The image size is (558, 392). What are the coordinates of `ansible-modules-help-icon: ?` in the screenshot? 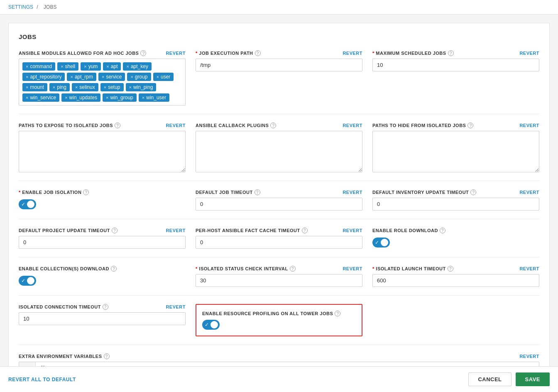 It's located at (143, 53).